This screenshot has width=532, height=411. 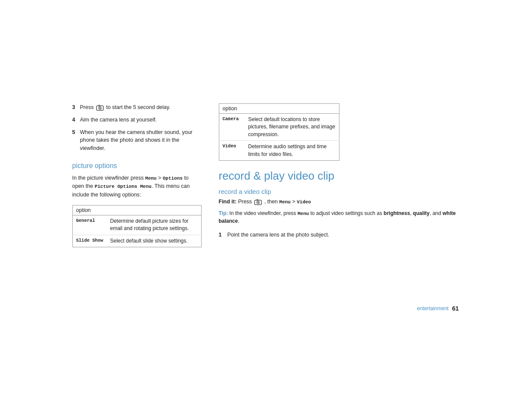 I want to click on find-it-menu: Menu, so click(x=285, y=202).